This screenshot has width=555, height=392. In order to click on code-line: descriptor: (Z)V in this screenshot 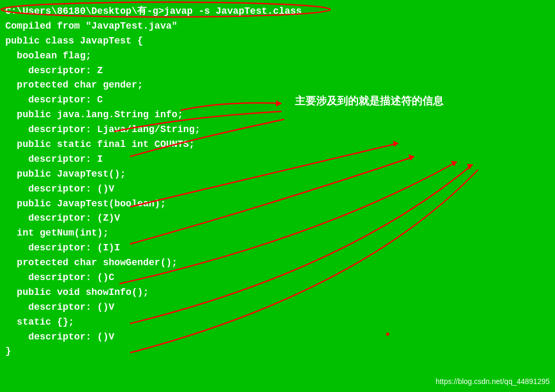, I will do `click(277, 219)`.